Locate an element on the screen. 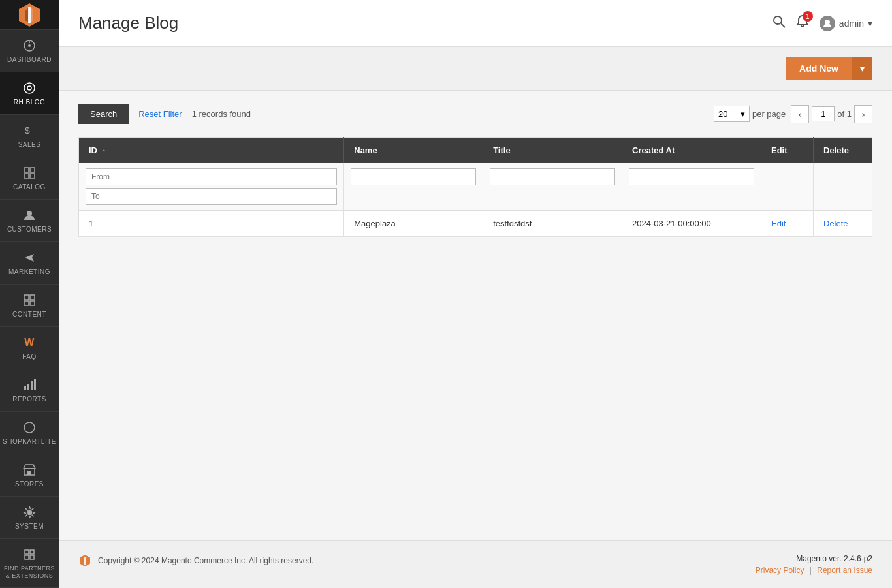 The image size is (892, 588). sidebar-item-label: RH BLOG is located at coordinates (30, 102).